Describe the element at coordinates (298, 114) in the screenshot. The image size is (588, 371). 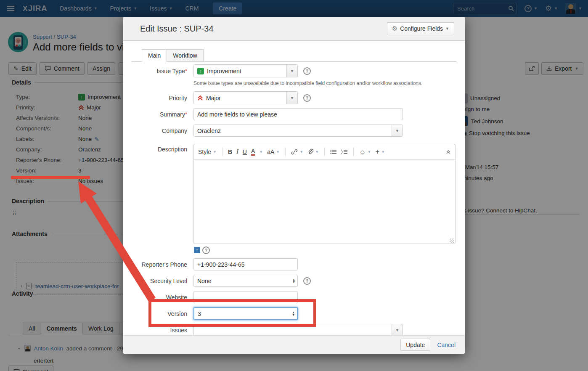
I see `summary-input` at that location.